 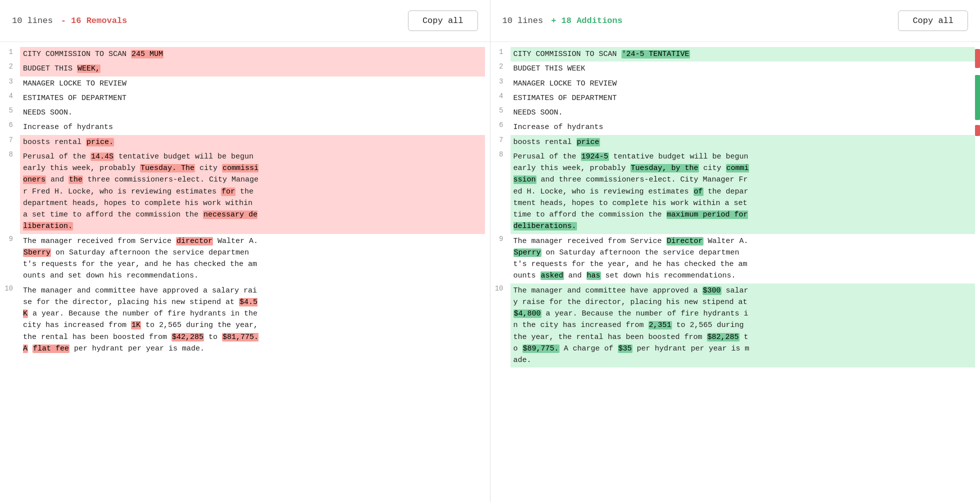 What do you see at coordinates (245, 69) in the screenshot?
I see `table-row: 2BUDGET THIS WEEK,` at bounding box center [245, 69].